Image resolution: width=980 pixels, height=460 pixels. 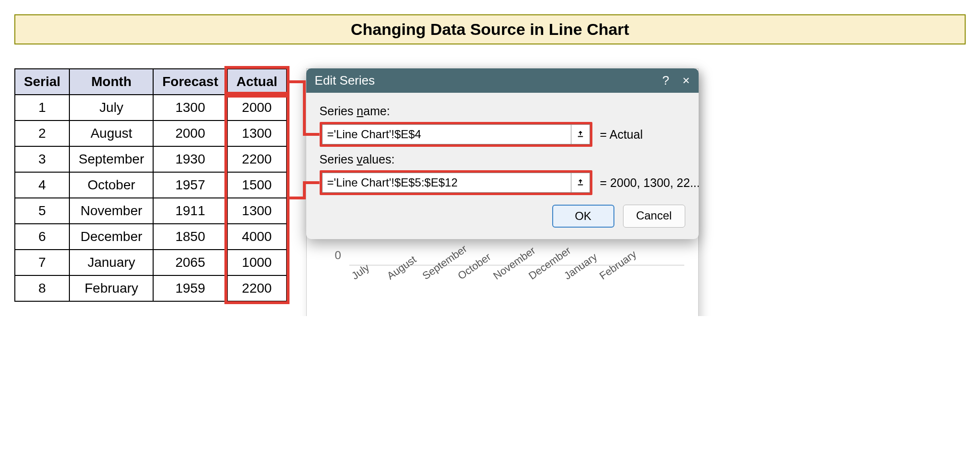 What do you see at coordinates (42, 82) in the screenshot?
I see `col-serial: Serial` at bounding box center [42, 82].